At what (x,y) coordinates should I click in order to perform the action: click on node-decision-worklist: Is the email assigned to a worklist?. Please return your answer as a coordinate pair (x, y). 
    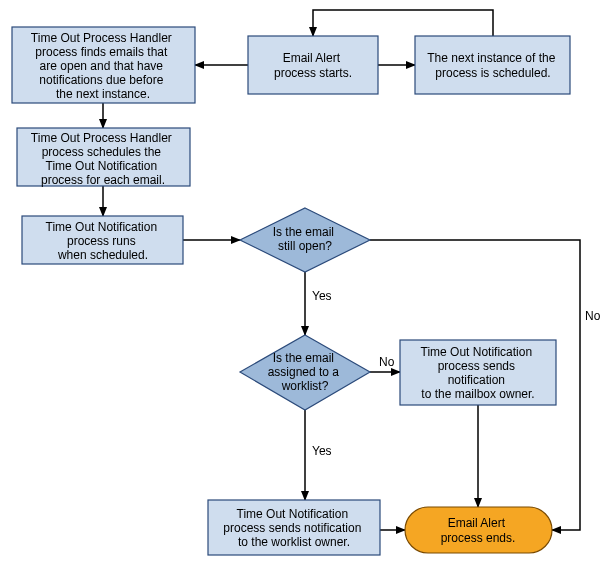
    Looking at the image, I should click on (305, 372).